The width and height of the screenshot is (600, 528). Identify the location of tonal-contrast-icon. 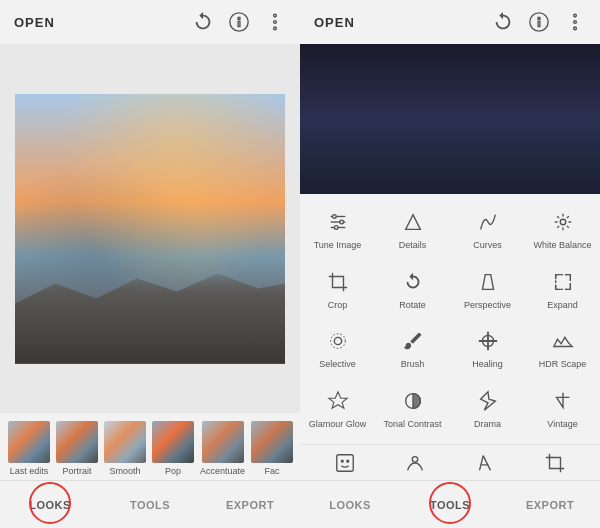
(413, 401).